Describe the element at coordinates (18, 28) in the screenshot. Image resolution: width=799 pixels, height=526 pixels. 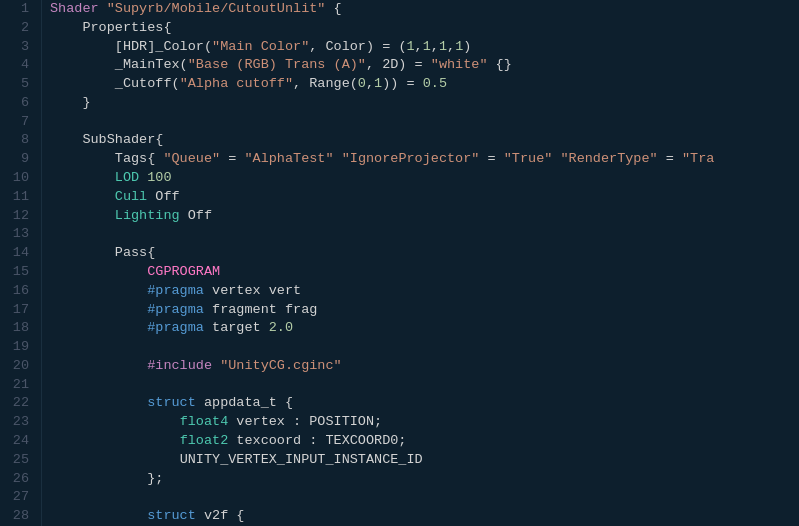
I see `line-number: 2` at that location.